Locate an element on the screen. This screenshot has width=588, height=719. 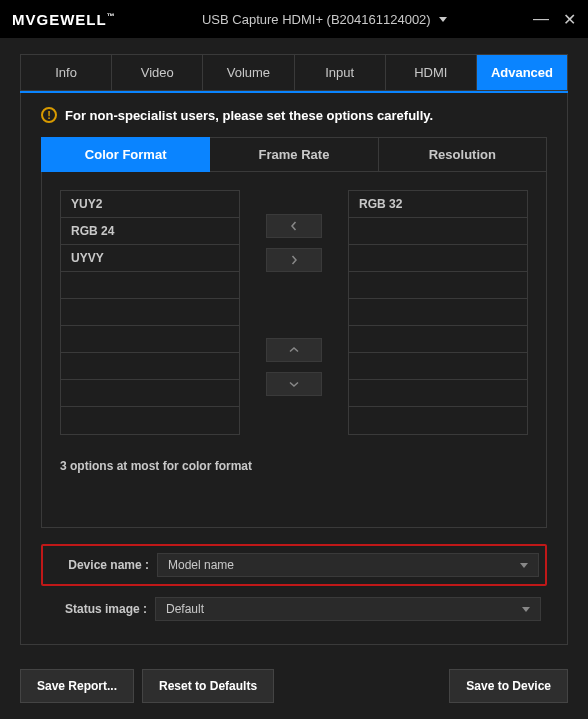
save-report-button: Save Report... is located at coordinates (77, 686).